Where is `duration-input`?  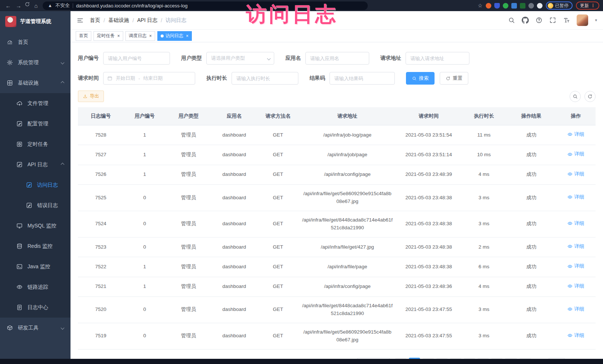 duration-input is located at coordinates (265, 78).